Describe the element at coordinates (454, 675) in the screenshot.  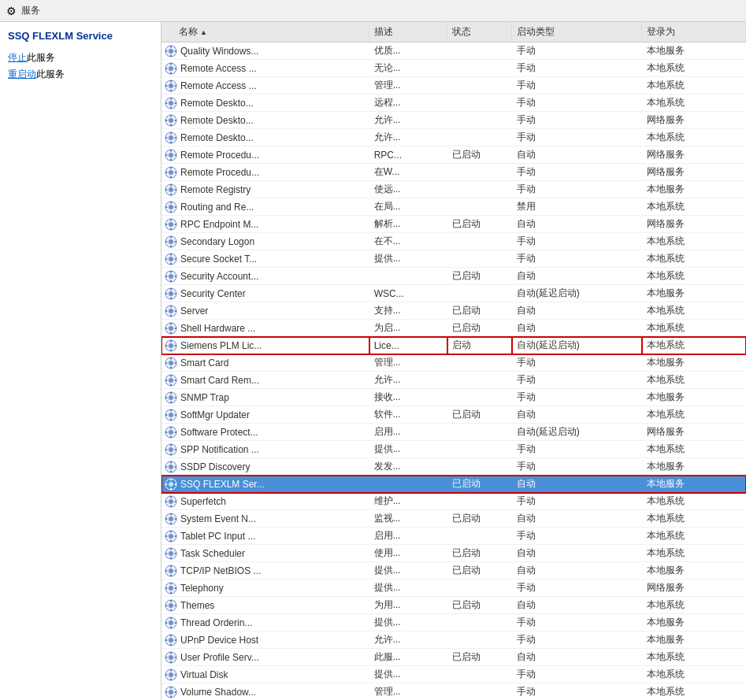
I see `table-row: Virtual Disk提供...手动本地系统` at that location.